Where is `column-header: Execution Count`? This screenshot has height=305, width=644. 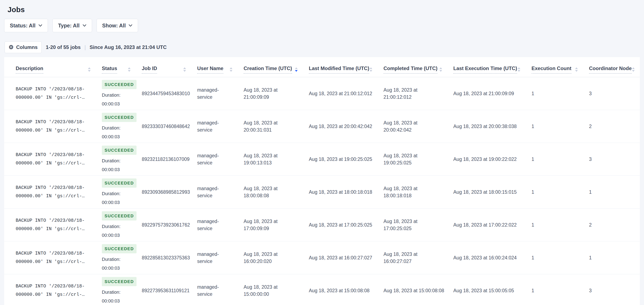
column-header: Execution Count is located at coordinates (560, 70).